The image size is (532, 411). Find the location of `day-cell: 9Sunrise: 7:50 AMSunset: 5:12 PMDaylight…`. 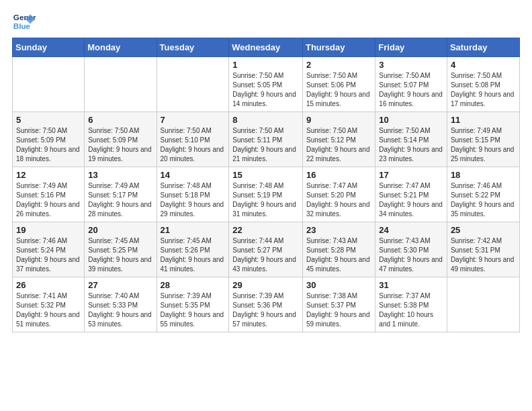

day-cell: 9Sunrise: 7:50 AMSunset: 5:12 PMDaylight… is located at coordinates (339, 140).